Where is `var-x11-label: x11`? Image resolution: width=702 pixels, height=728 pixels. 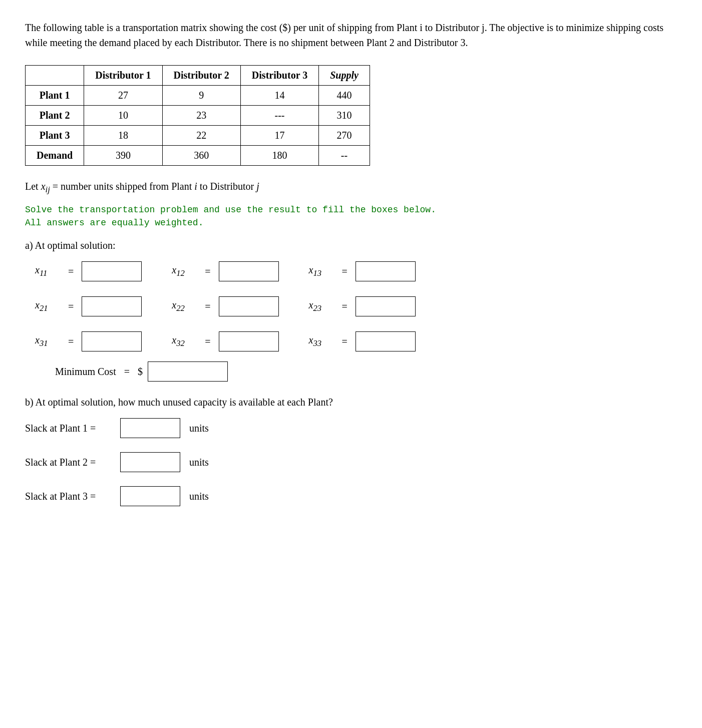 var-x11-label: x11 is located at coordinates (48, 271).